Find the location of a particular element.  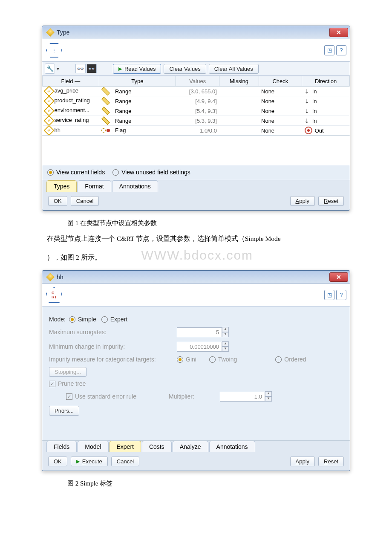

twoing-radio: Twoing is located at coordinates (223, 359).